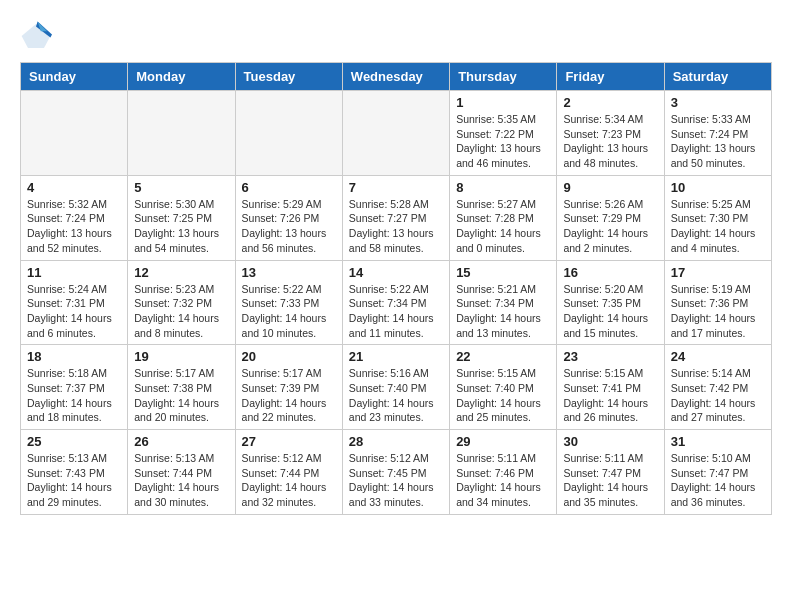  What do you see at coordinates (718, 188) in the screenshot?
I see `day-number: 10` at bounding box center [718, 188].